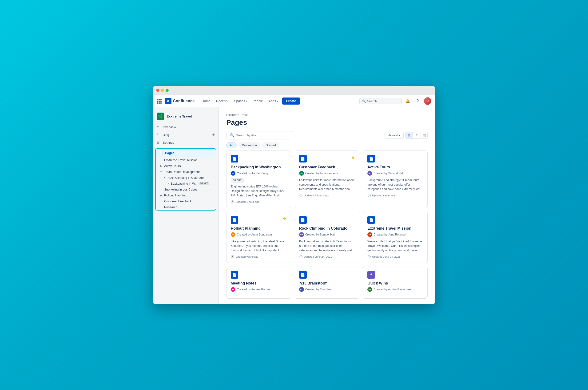 This screenshot has height=390, width=588. Describe the element at coordinates (262, 135) in the screenshot. I see `page-search-input` at that location.